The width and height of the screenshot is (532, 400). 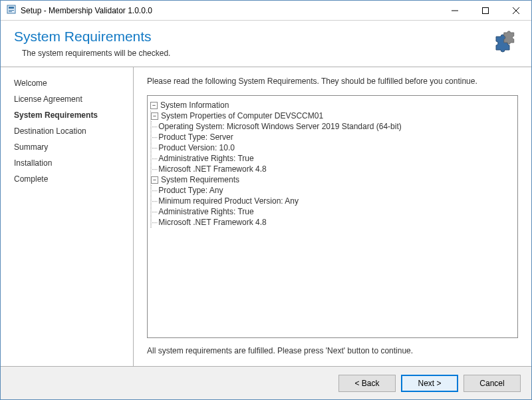 I want to click on sidebar-step: Destination Location, so click(x=73, y=131).